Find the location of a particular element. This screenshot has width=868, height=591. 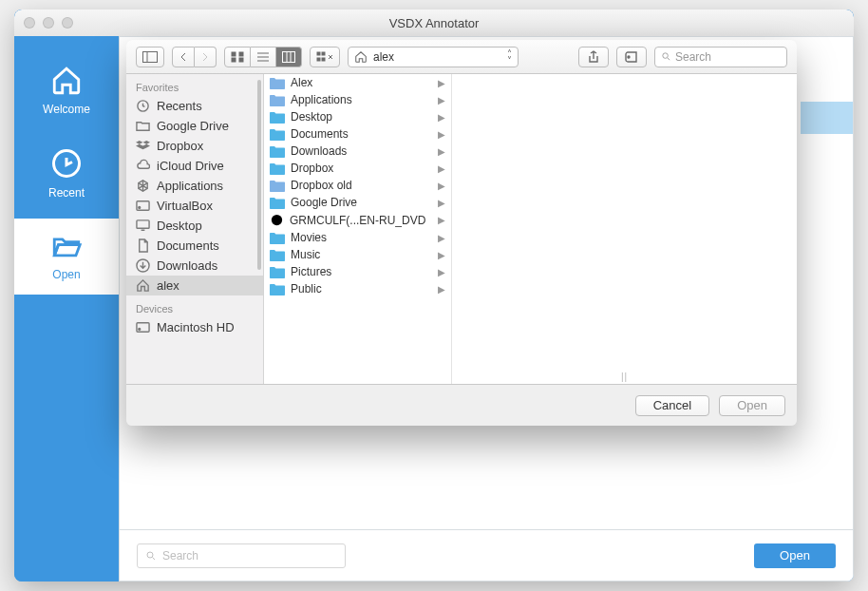

icon-view-button is located at coordinates (237, 57).